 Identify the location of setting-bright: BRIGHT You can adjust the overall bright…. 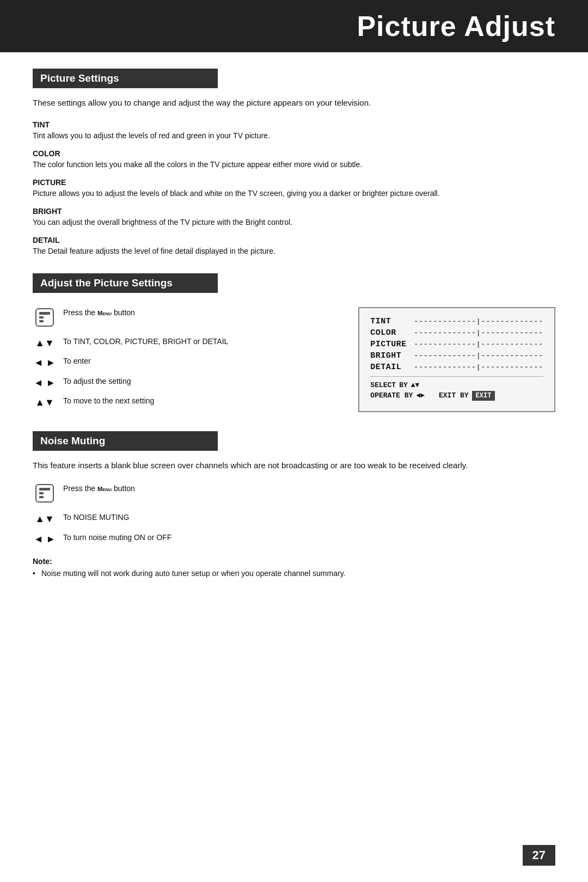
(294, 218).